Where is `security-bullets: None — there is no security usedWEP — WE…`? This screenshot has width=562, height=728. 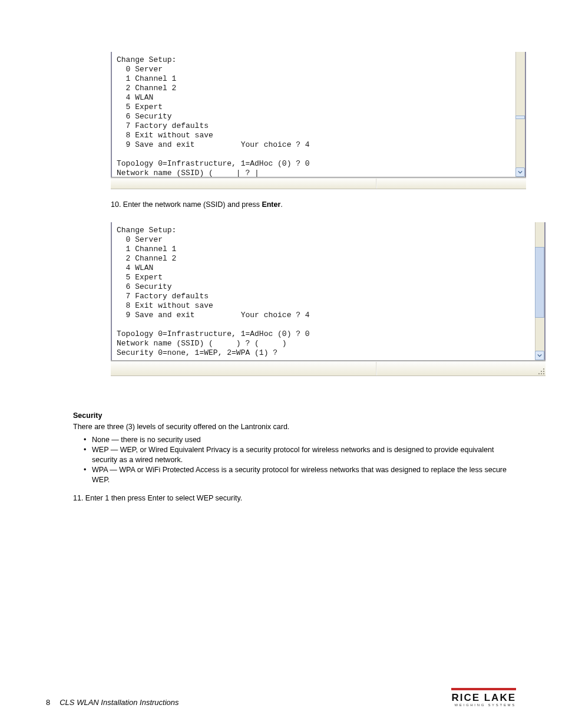
security-bullets: None — there is no security usedWEP — WE… is located at coordinates (302, 460).